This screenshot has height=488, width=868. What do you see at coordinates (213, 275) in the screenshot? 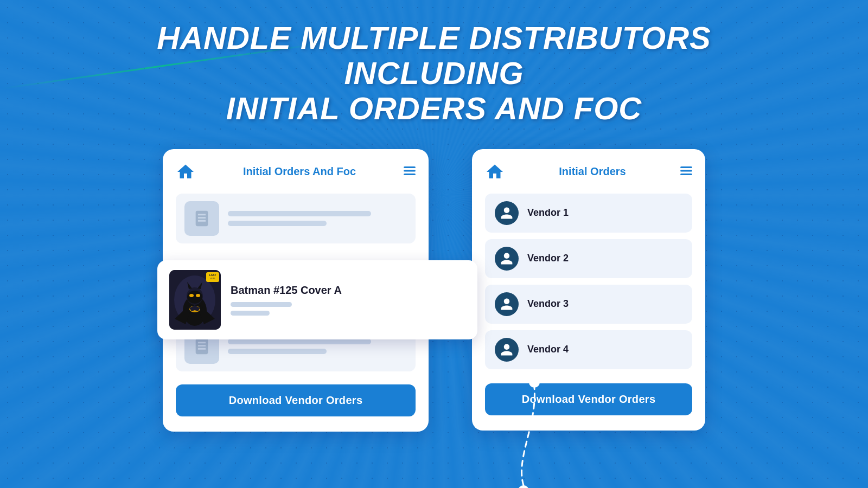
I see `svg-text: LAST` at bounding box center [213, 275].